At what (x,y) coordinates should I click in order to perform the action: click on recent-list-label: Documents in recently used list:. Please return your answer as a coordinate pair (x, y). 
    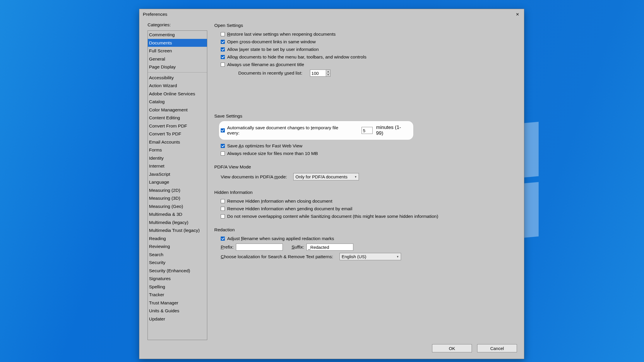
    Looking at the image, I should click on (270, 73).